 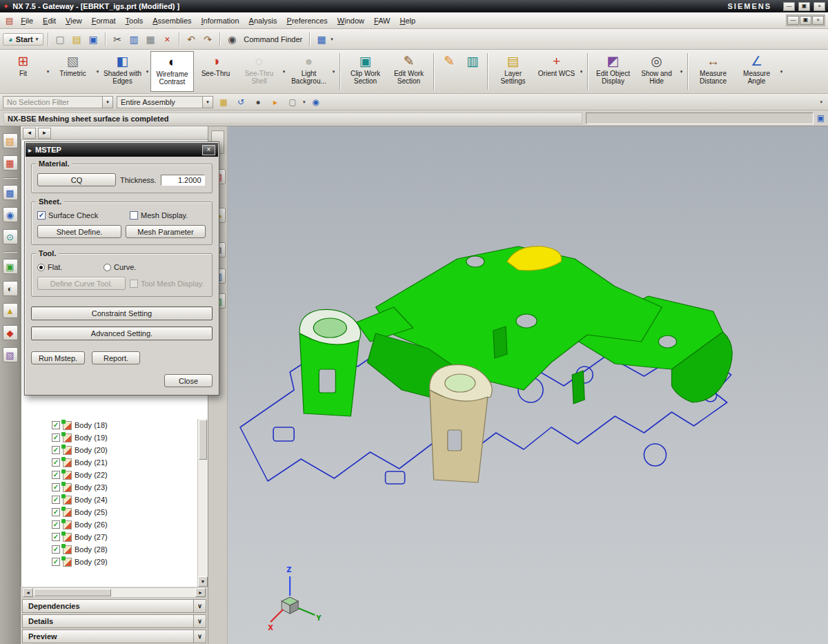 What do you see at coordinates (10, 333) in the screenshot?
I see `roles-icon: ◆` at bounding box center [10, 333].